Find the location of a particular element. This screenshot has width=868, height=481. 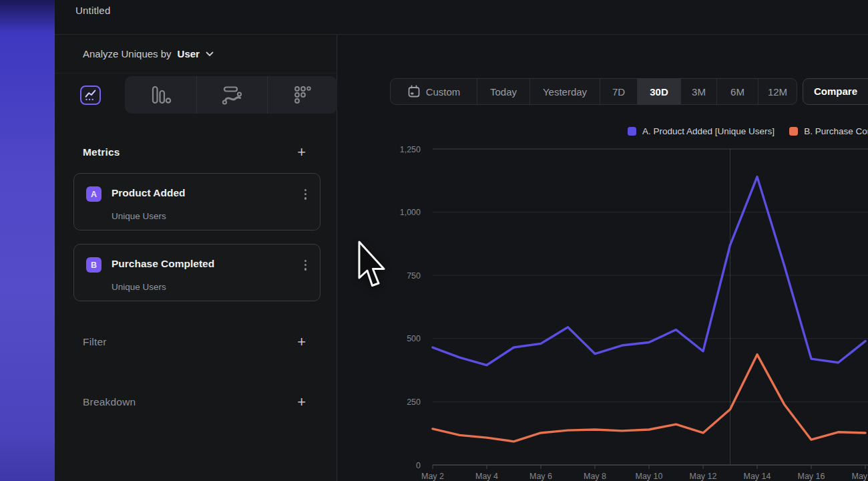

add-breakdown-button: + is located at coordinates (302, 402).